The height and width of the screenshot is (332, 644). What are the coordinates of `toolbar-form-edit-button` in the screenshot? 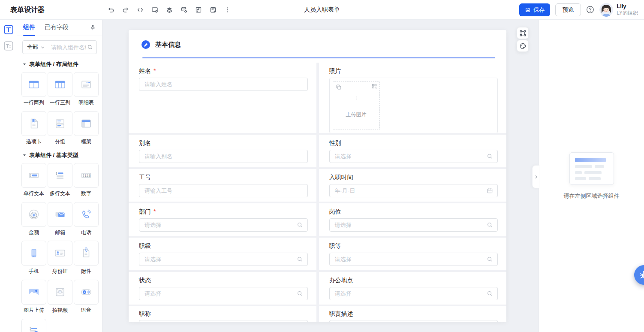 It's located at (213, 10).